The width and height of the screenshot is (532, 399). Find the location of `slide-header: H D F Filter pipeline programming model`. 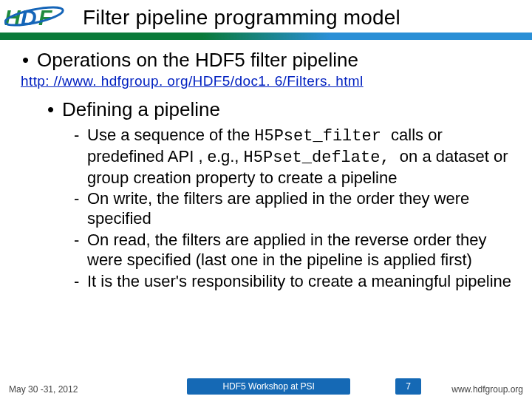

slide-header: H D F Filter pipeline programming model is located at coordinates (266, 16).